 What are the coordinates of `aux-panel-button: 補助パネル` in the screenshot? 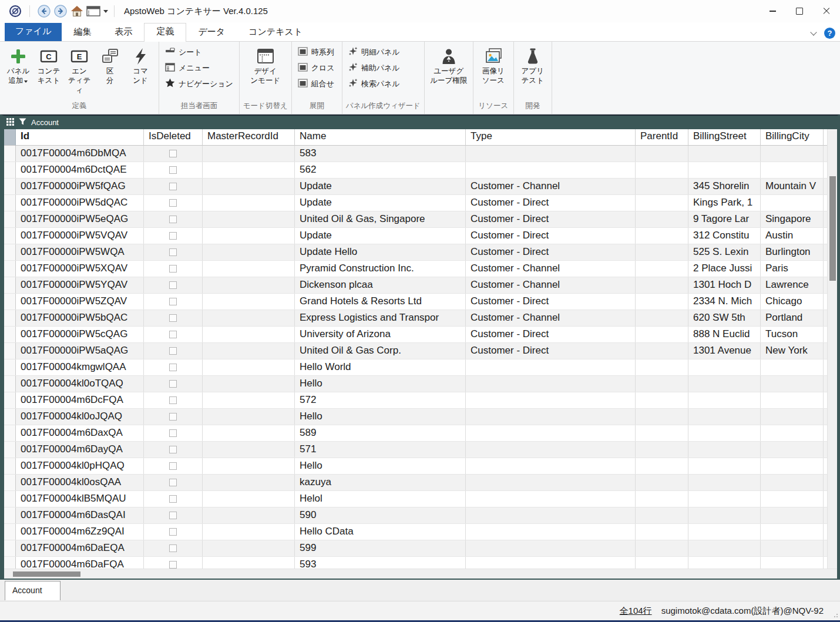 It's located at (374, 68).